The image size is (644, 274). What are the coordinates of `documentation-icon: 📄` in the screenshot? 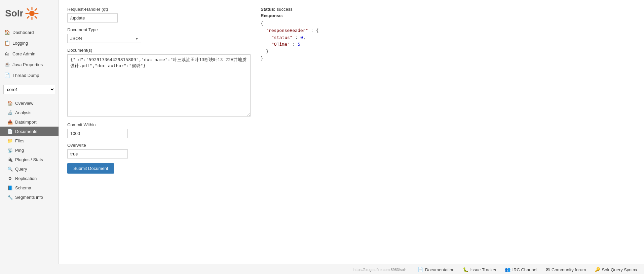 It's located at (420, 270).